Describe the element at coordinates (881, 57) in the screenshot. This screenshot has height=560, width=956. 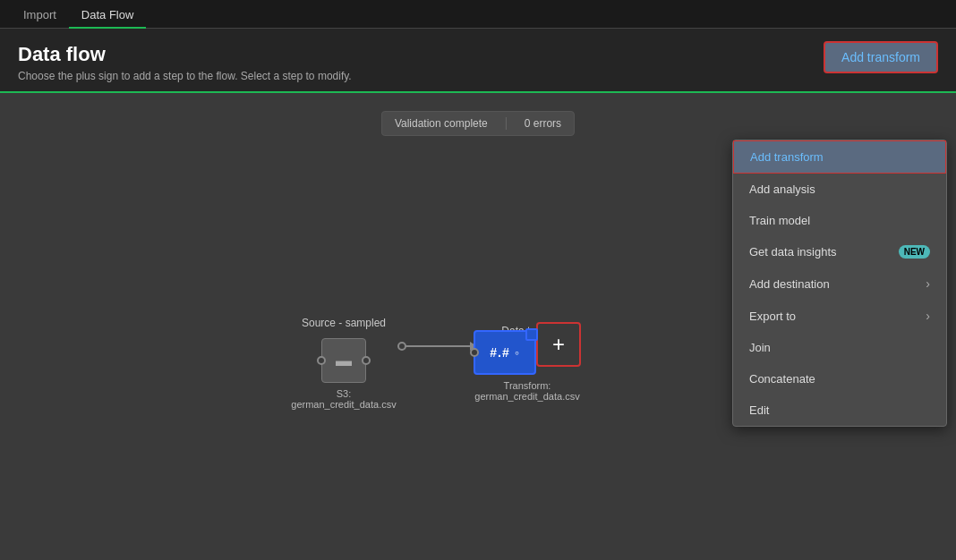
I see `header-right: Add transform` at that location.